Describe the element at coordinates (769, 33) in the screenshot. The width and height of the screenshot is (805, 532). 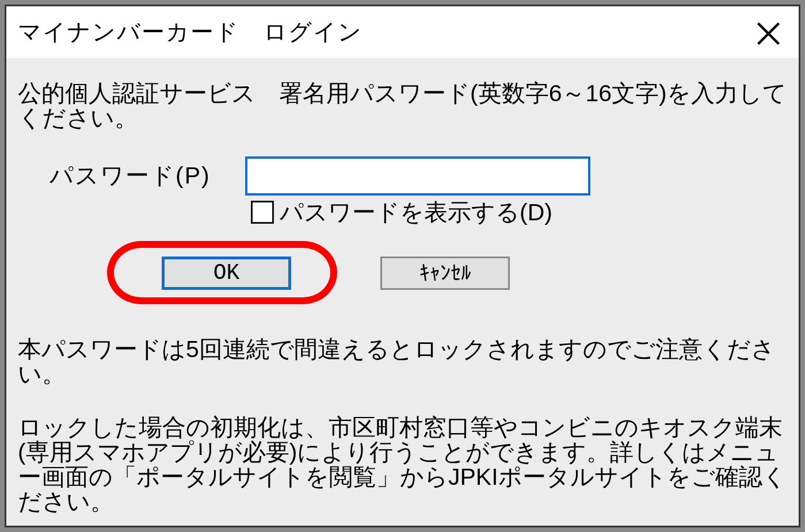
I see `close-button` at that location.